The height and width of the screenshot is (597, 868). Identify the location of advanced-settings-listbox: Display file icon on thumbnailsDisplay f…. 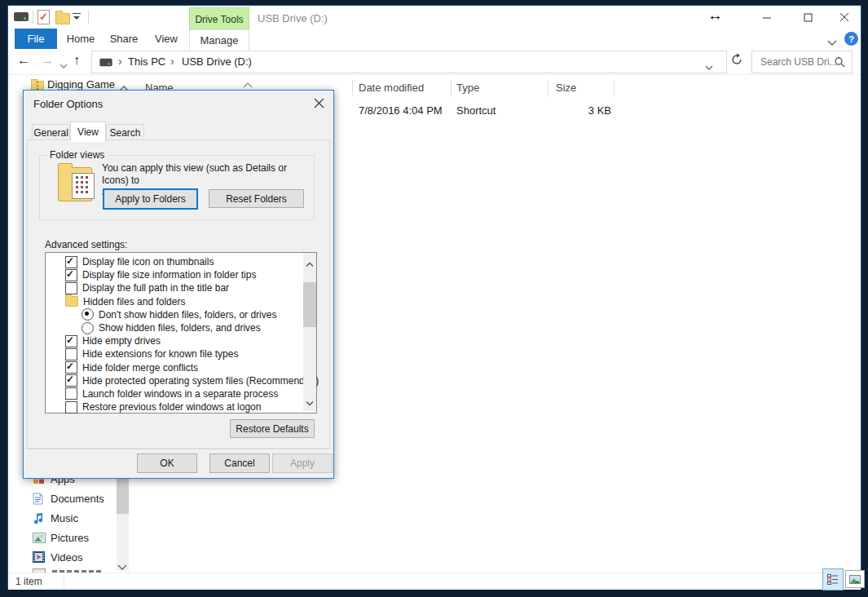
(181, 333).